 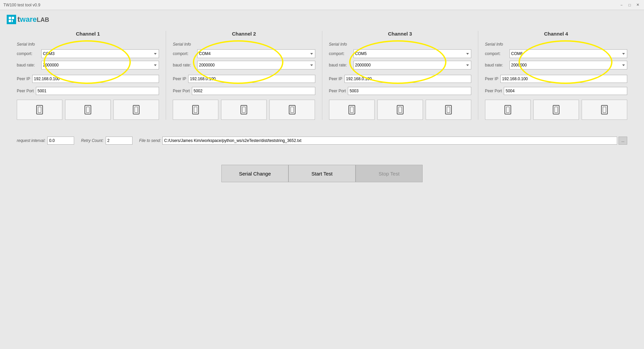 What do you see at coordinates (390, 141) in the screenshot?
I see `file-to-send-input` at bounding box center [390, 141].